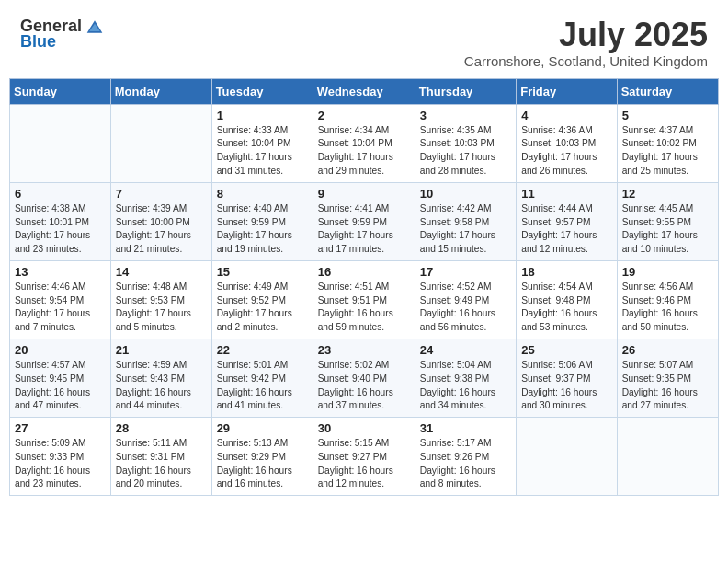 This screenshot has width=728, height=563. Describe the element at coordinates (263, 151) in the screenshot. I see `cell-text: Sunrise: 4:33 AMSunset: 10:04 PMDaylight…` at that location.